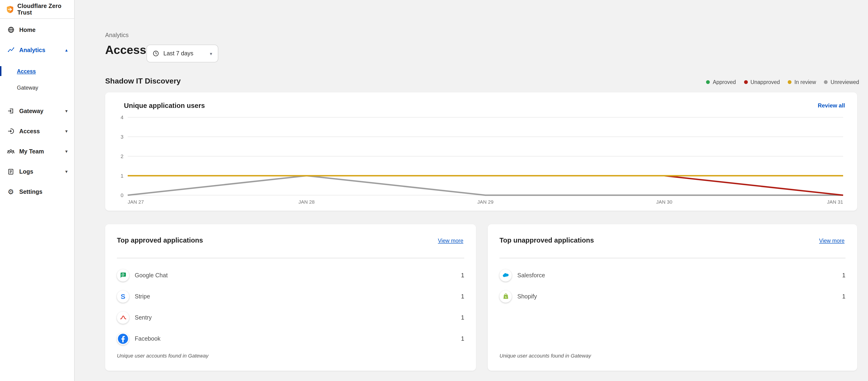 This screenshot has width=868, height=381. What do you see at coordinates (31, 192) in the screenshot?
I see `sidebar-item-label: Settings` at bounding box center [31, 192].